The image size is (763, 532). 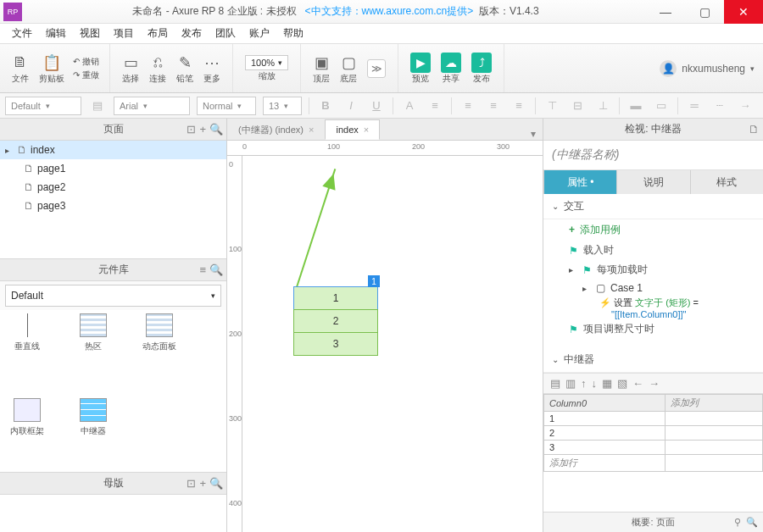 What do you see at coordinates (603, 106) in the screenshot?
I see `valign-bot-icon: ⊥` at bounding box center [603, 106].